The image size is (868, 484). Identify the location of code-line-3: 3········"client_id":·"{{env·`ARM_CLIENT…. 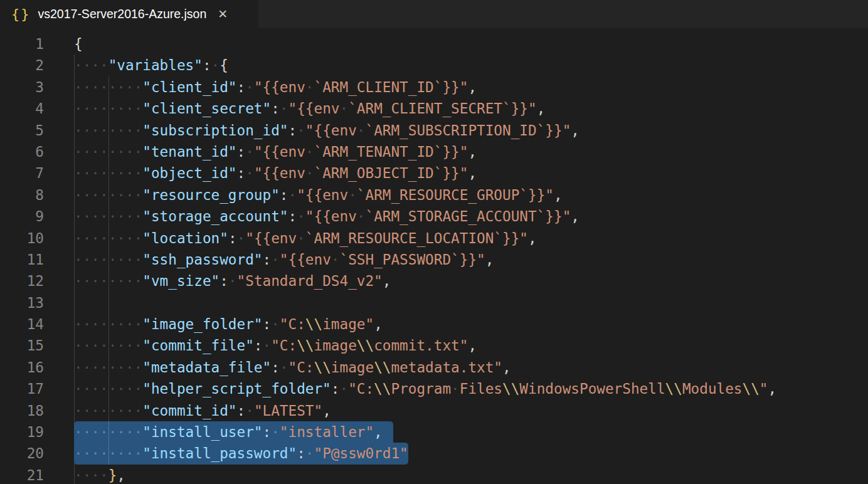
(434, 87).